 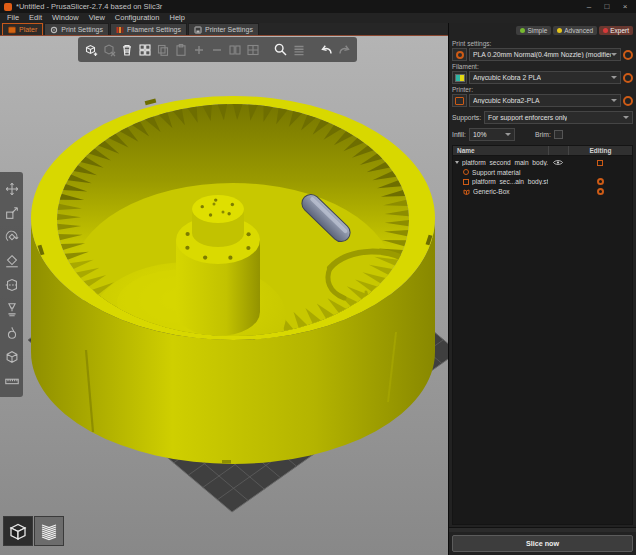 I want to click on left-toolbar, so click(x=12, y=284).